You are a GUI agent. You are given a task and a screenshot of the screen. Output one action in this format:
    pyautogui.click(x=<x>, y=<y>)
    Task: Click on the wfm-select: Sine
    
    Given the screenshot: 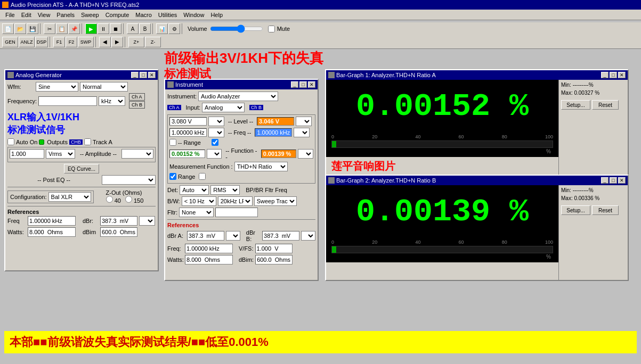 What is the action you would take?
    pyautogui.click(x=57, y=87)
    